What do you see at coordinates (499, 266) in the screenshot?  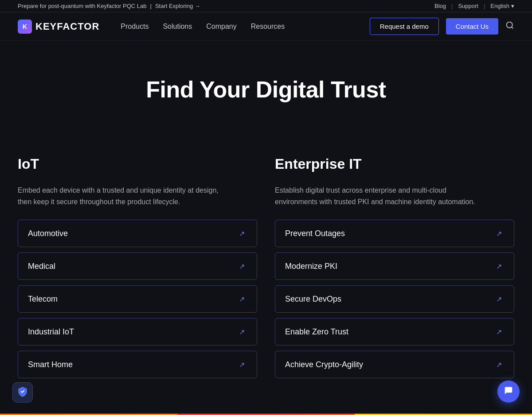 I see `modernize-pki-arrow-icon: ↗` at bounding box center [499, 266].